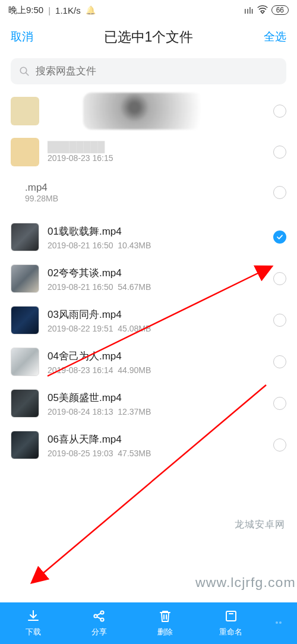 This screenshot has width=297, height=644. Describe the element at coordinates (156, 315) in the screenshot. I see `file-name: 03风雨同舟.mp4` at that location.